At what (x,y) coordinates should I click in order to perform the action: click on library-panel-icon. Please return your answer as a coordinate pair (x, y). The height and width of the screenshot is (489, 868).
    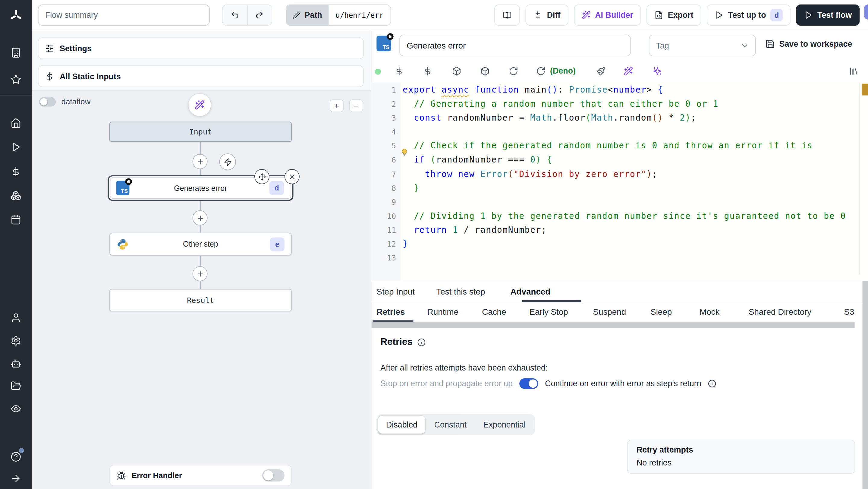
    Looking at the image, I should click on (854, 71).